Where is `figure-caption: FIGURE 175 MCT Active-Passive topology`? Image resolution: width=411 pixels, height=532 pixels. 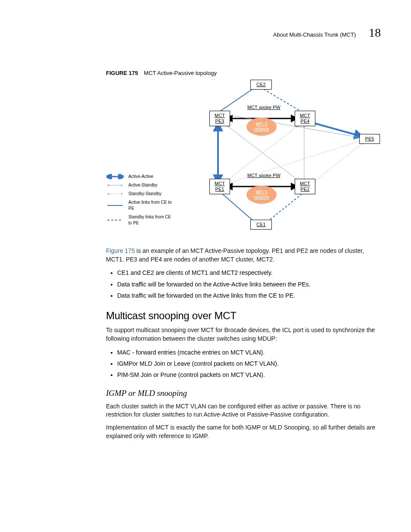 figure-caption: FIGURE 175 MCT Active-Passive topology is located at coordinates (243, 73).